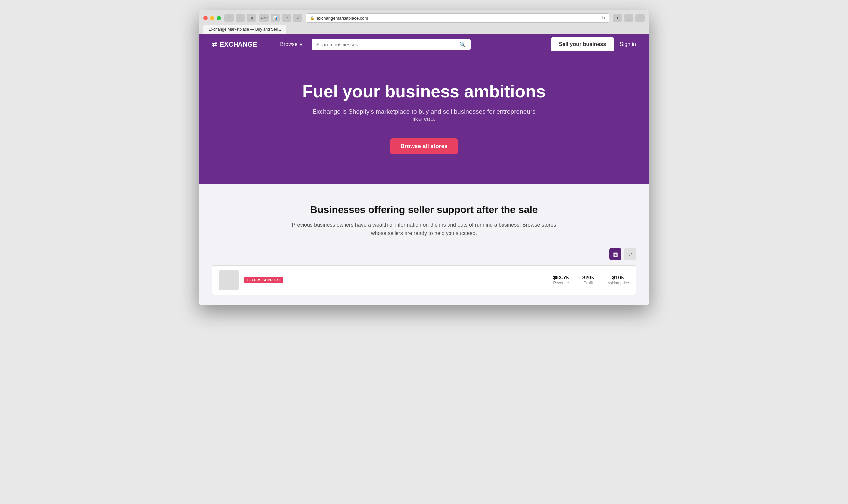 The width and height of the screenshot is (848, 504). Describe the element at coordinates (588, 278) in the screenshot. I see `profit-value: $20k` at that location.